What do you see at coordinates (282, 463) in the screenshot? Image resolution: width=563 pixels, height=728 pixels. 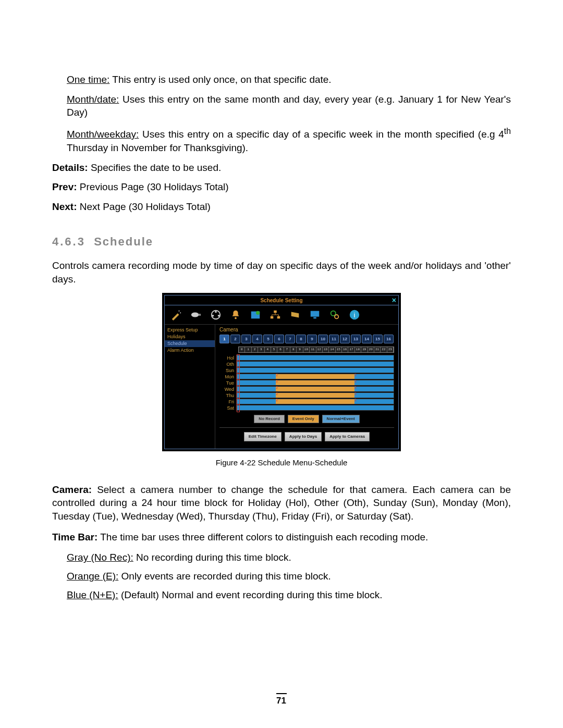 I see `figure-caption: Figure 4-22 Schedule Menu-Schedule` at bounding box center [282, 463].